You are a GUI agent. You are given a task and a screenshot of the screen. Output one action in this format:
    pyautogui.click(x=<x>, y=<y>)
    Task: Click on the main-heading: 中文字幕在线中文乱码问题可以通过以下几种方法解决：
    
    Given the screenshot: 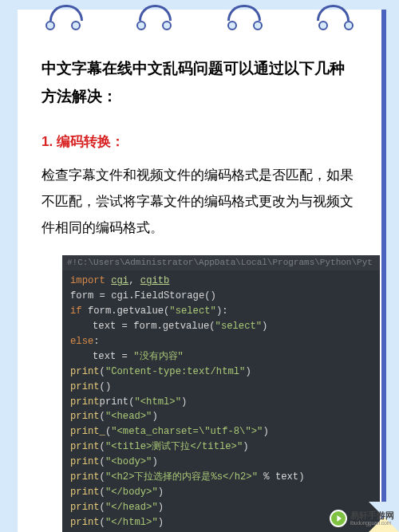 What is the action you would take?
    pyautogui.click(x=200, y=82)
    